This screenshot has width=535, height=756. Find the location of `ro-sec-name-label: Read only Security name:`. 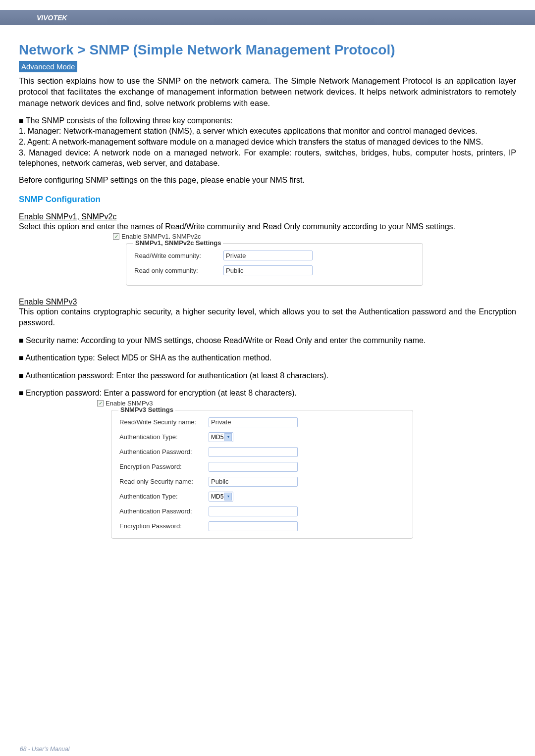

ro-sec-name-label: Read only Security name: is located at coordinates (164, 481).